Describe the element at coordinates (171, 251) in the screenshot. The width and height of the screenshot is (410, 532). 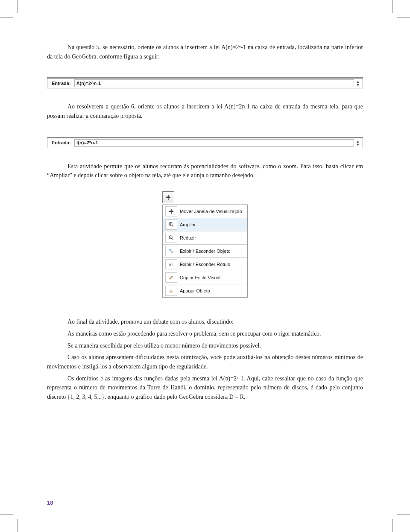
I see `show-object-icon` at that location.